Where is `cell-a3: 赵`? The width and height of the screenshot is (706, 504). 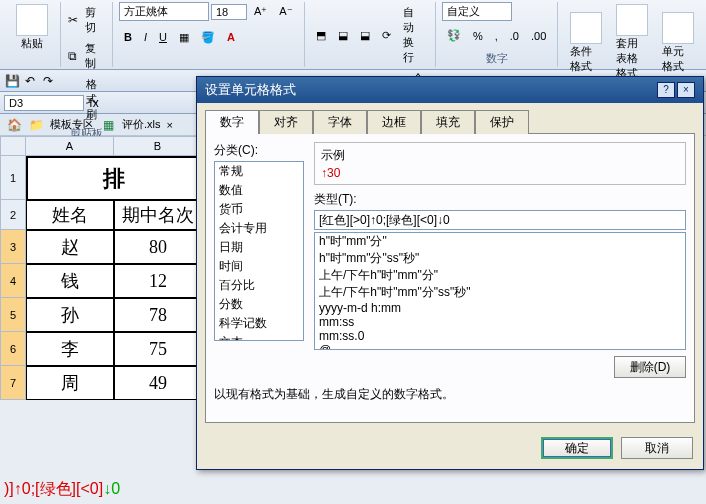 cell-a3: 赵 is located at coordinates (70, 247).